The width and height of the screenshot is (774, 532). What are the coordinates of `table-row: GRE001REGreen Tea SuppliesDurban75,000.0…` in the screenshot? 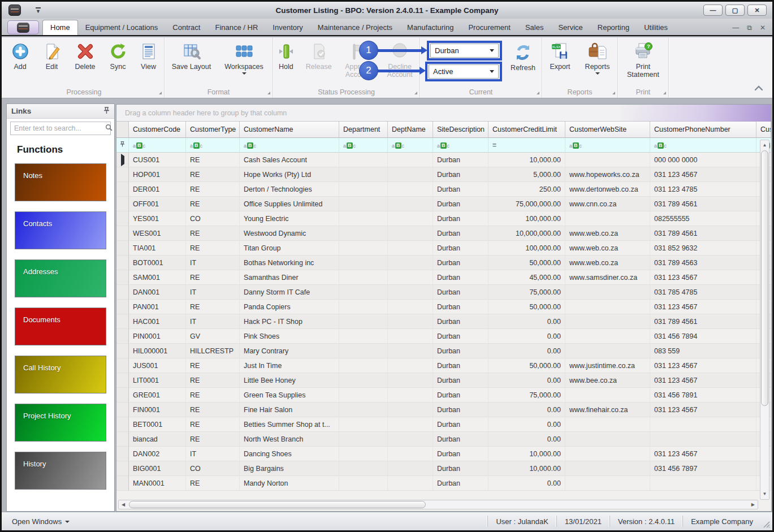 It's located at (444, 395).